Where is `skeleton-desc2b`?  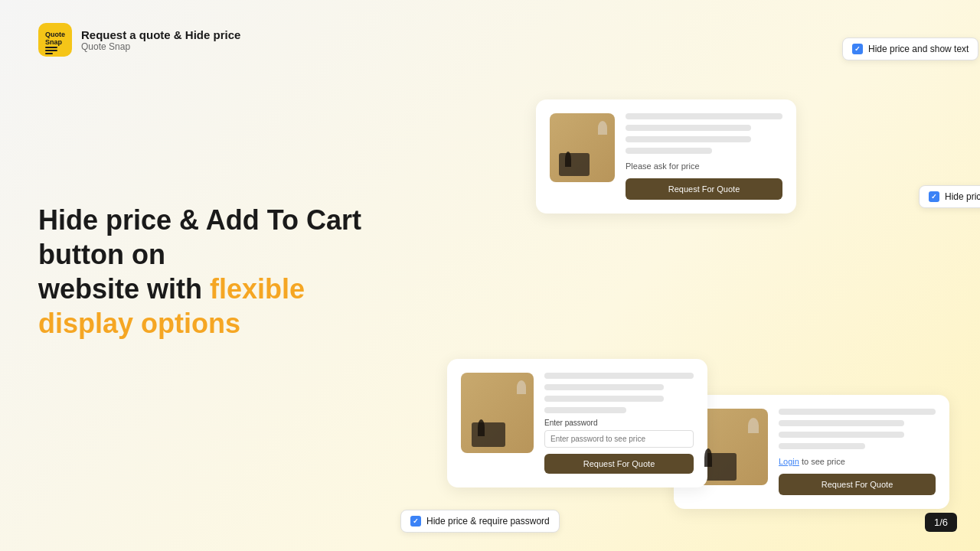 skeleton-desc2b is located at coordinates (841, 435).